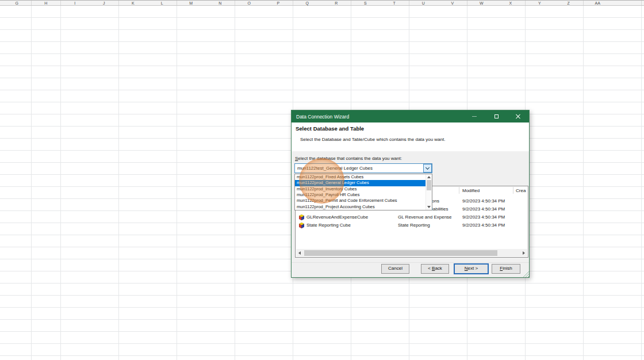 The width and height of the screenshot is (644, 360). I want to click on page-subtitle: Select the Database and Table/Cube which…, so click(373, 139).